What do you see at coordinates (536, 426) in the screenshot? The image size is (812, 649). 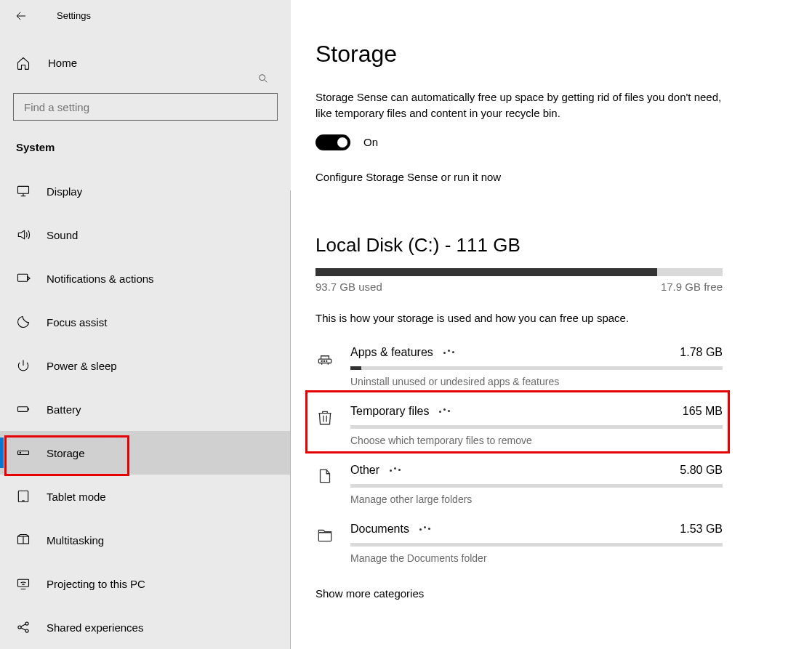 I see `category-body: Temporary files165 MBChoose which tempor…` at bounding box center [536, 426].